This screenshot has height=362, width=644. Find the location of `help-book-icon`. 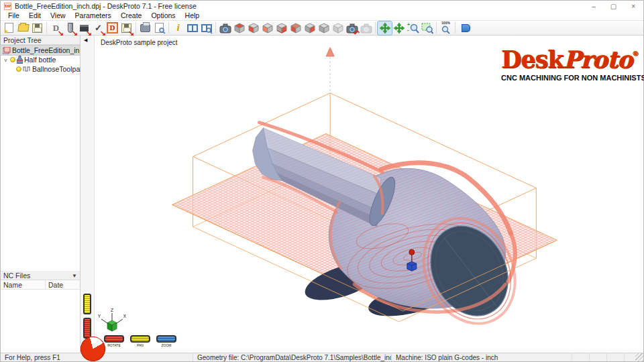

help-book-icon is located at coordinates (464, 28).